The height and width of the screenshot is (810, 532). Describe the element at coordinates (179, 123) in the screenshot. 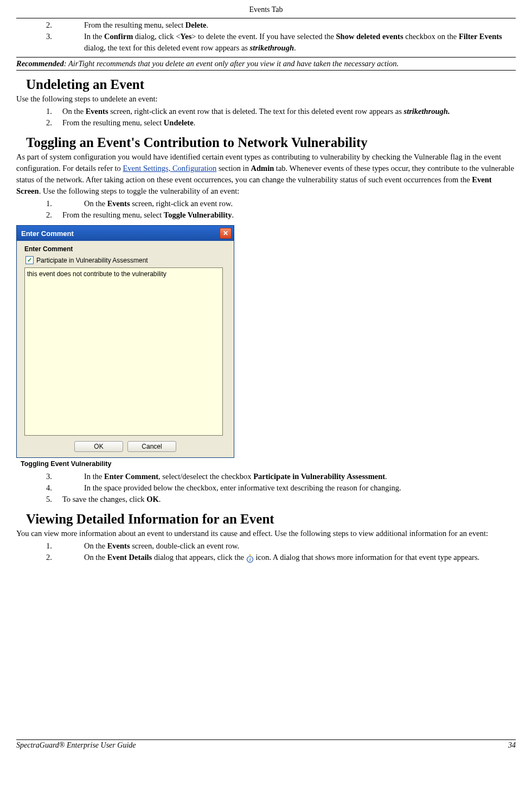

I see `bold: Undelete` at that location.